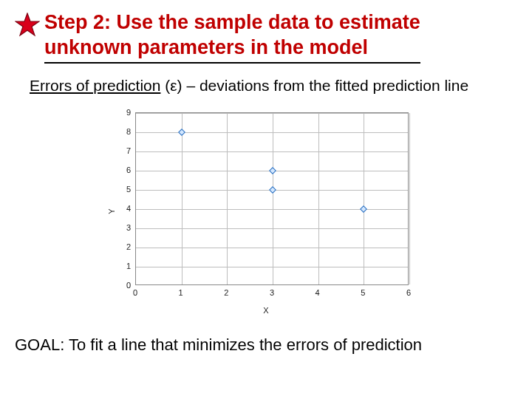 The image size is (532, 399). I want to click on y-tick-label: 6, so click(119, 170).